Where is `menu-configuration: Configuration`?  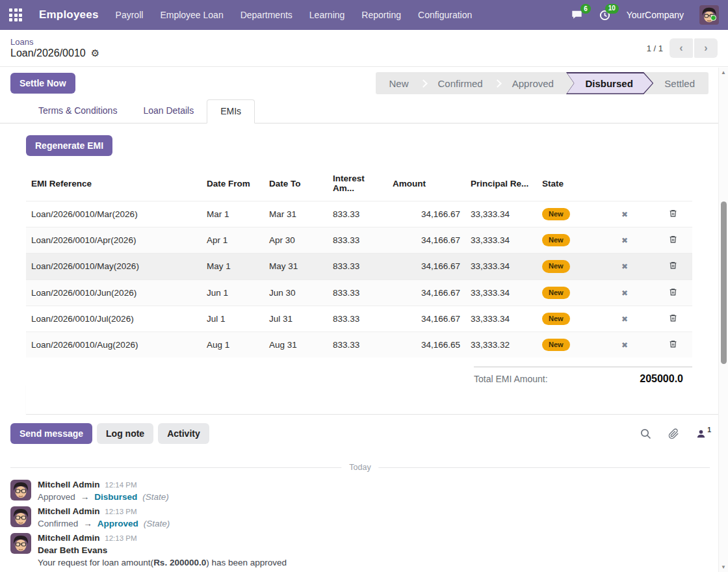
menu-configuration: Configuration is located at coordinates (445, 15).